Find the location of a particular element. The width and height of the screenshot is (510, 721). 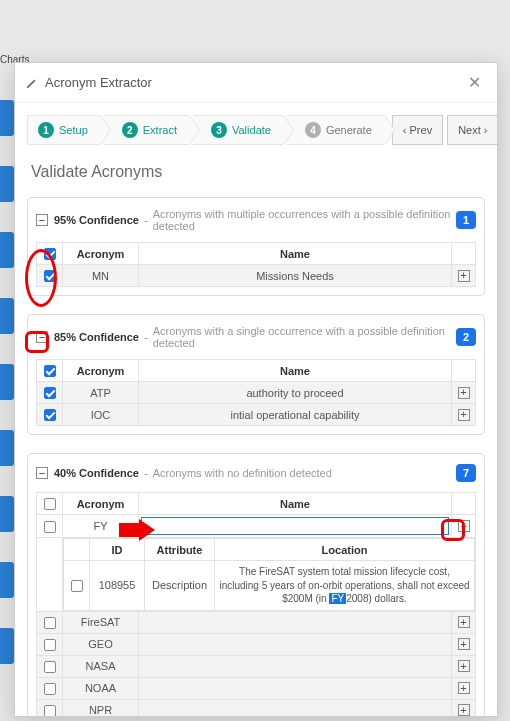

table-row: NOAA + is located at coordinates (256, 688).